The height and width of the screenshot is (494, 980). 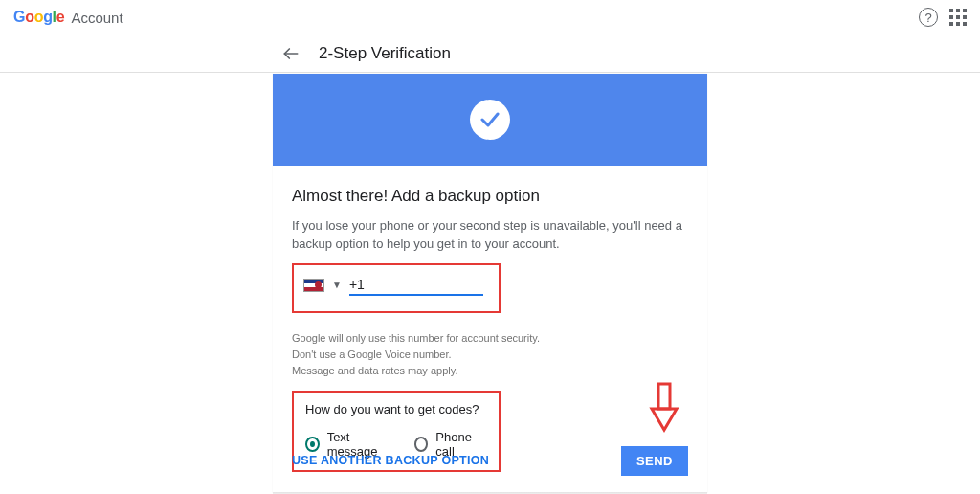 What do you see at coordinates (38, 17) in the screenshot?
I see `google-logo: Google` at bounding box center [38, 17].